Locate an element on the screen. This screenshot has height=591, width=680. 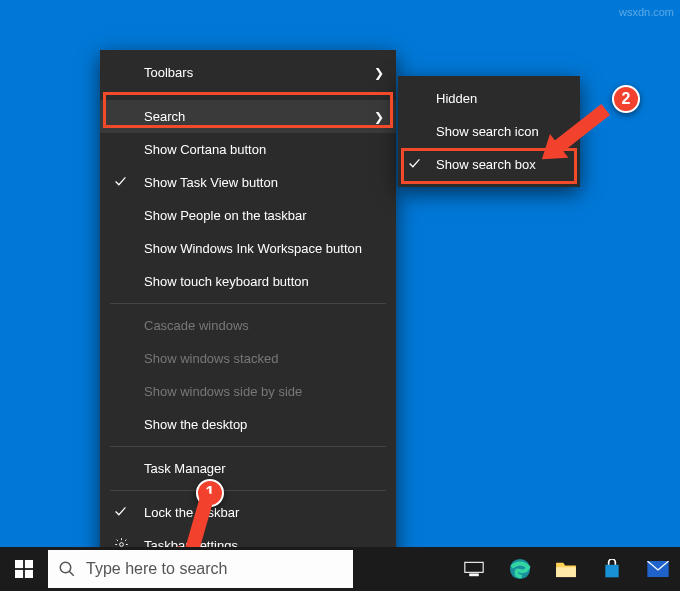
mail-icon is located at coordinates (658, 569).